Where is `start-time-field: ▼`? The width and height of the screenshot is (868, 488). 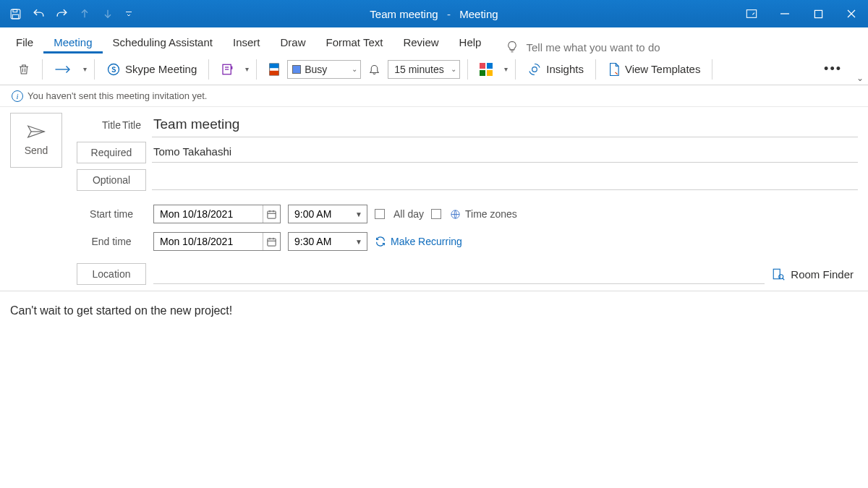
start-time-field: ▼ is located at coordinates (328, 214).